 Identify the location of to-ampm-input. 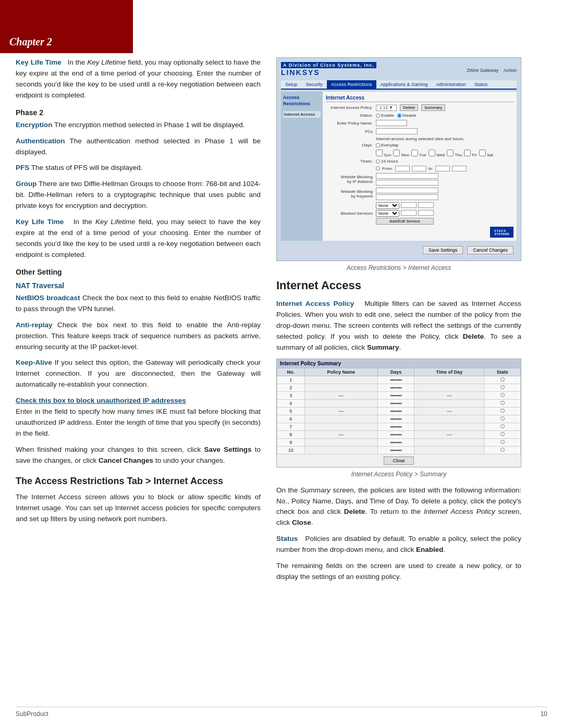
(459, 169).